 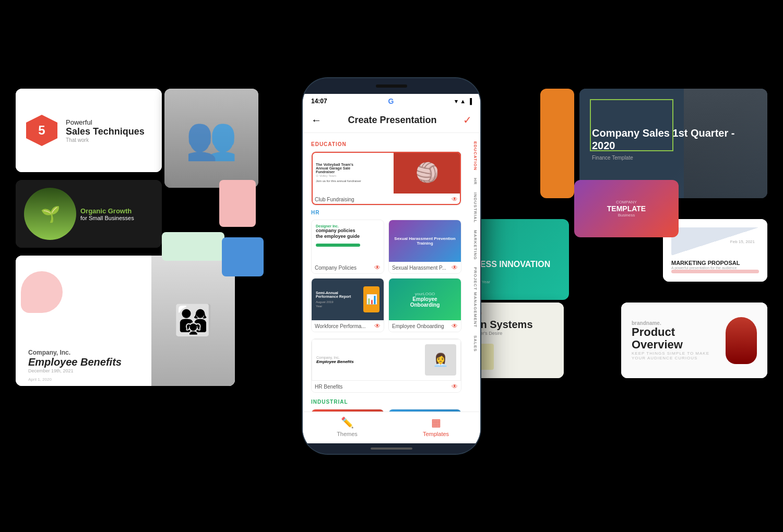 What do you see at coordinates (455, 199) in the screenshot?
I see `club-preview-icon: 👁` at bounding box center [455, 199].